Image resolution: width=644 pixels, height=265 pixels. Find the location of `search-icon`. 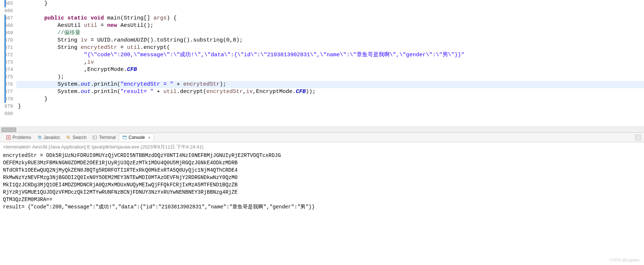

search-icon is located at coordinates (68, 137).